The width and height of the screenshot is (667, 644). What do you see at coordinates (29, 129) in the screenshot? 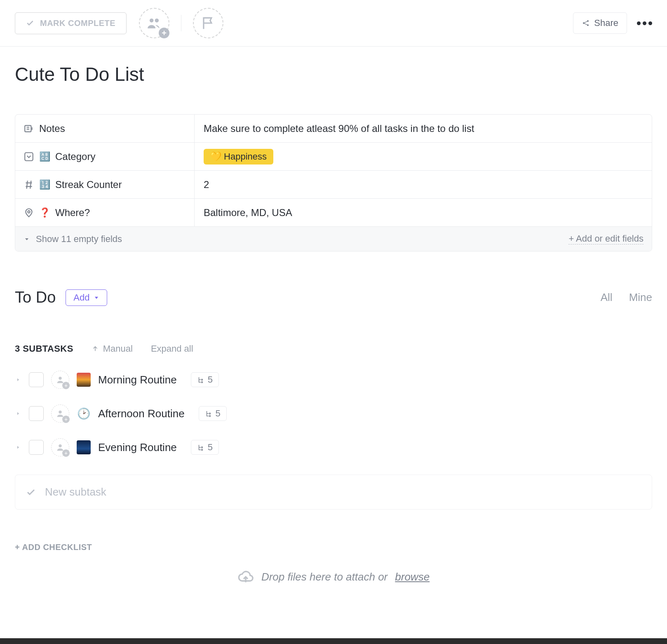
I see `text-icon` at bounding box center [29, 129].